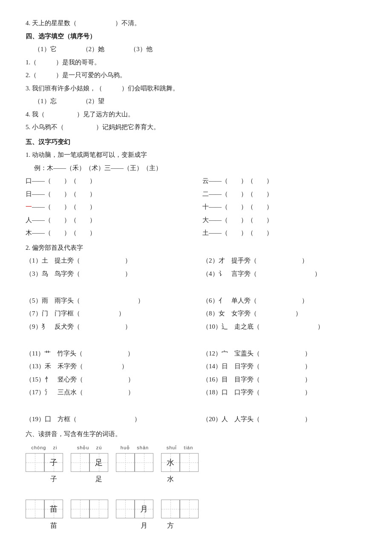 This screenshot has width=392, height=555. Describe the element at coordinates (89, 509) in the screenshot. I see `charboxes-blank1` at that location.